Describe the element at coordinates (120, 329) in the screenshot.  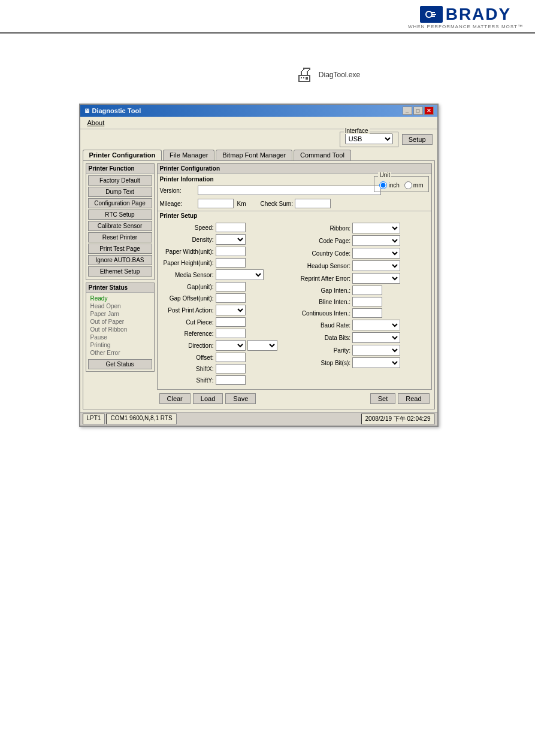
I see `status-out-of-ribbon: Out of Ribbon` at that location.